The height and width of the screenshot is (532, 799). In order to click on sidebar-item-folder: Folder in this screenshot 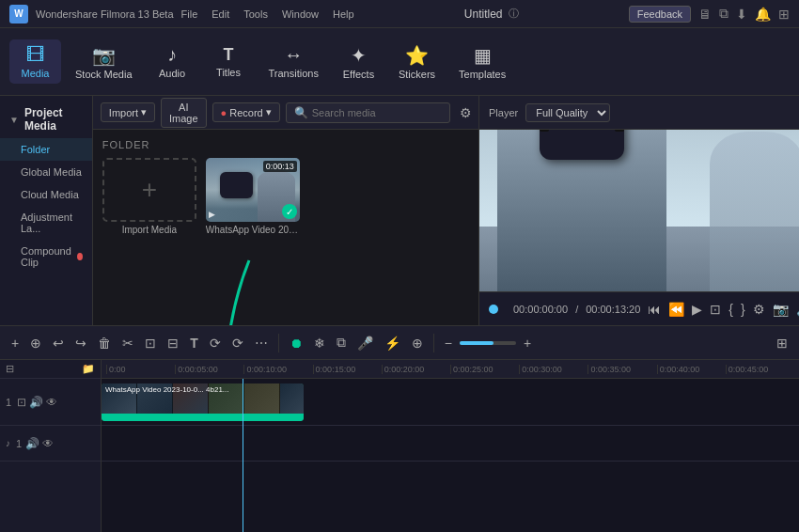, I will do `click(46, 149)`.